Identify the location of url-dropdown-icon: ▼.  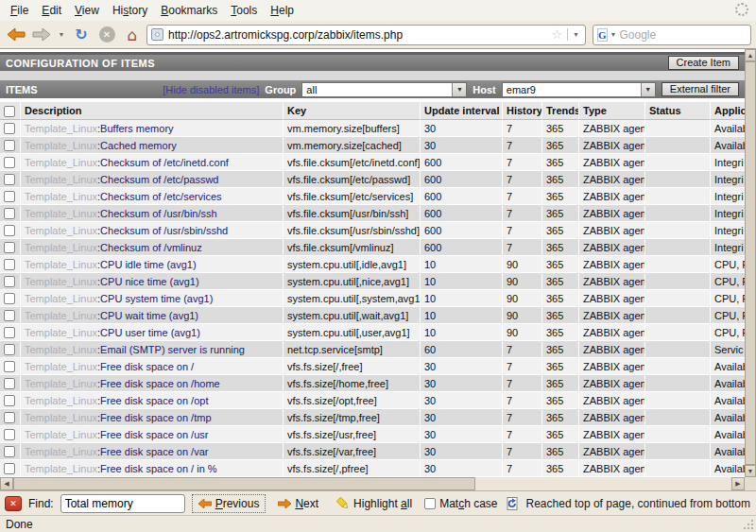
(575, 34).